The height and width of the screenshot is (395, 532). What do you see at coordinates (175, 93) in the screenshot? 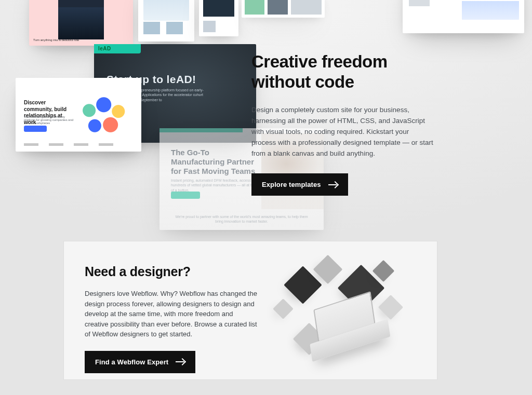
I see `template-card-hero: Start up to leAD! leAD is a sports entre…` at bounding box center [175, 93].